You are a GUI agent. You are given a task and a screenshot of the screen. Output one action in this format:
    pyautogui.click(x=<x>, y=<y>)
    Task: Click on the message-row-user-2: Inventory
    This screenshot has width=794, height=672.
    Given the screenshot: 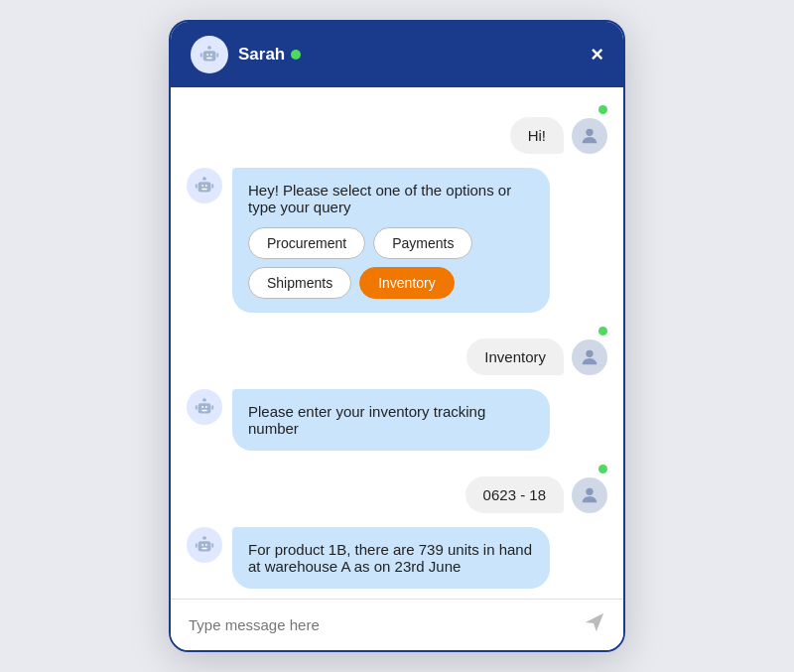 What is the action you would take?
    pyautogui.click(x=397, y=351)
    